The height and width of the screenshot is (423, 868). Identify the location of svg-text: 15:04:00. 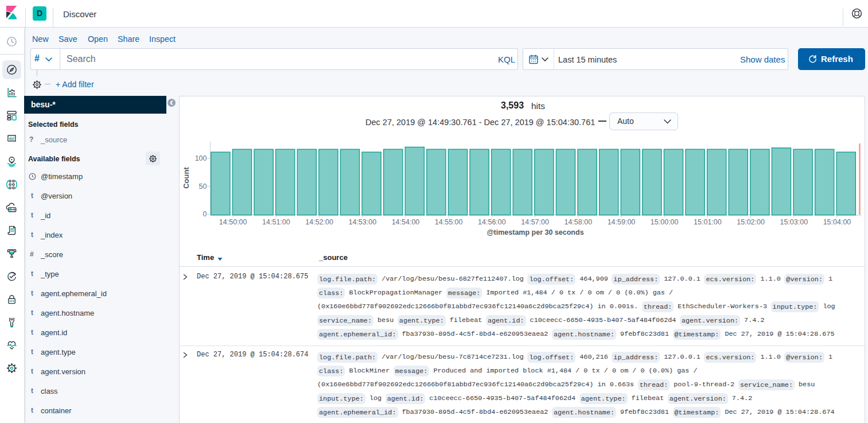
(838, 222).